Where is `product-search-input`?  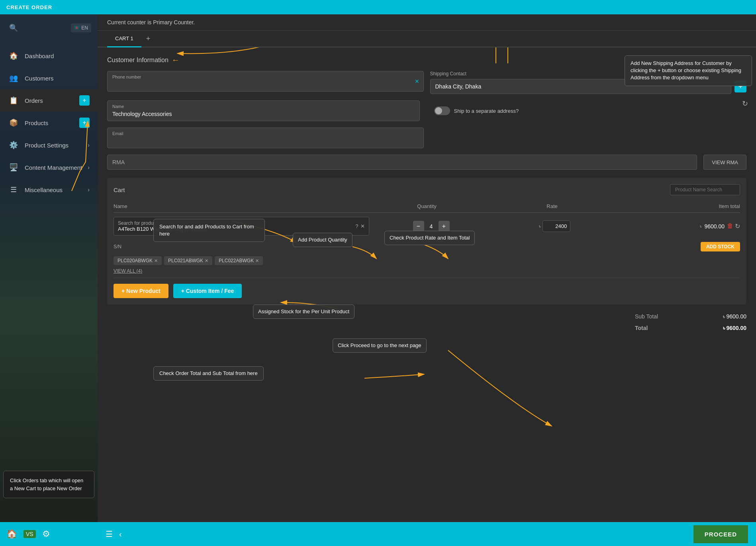 product-search-input is located at coordinates (705, 190).